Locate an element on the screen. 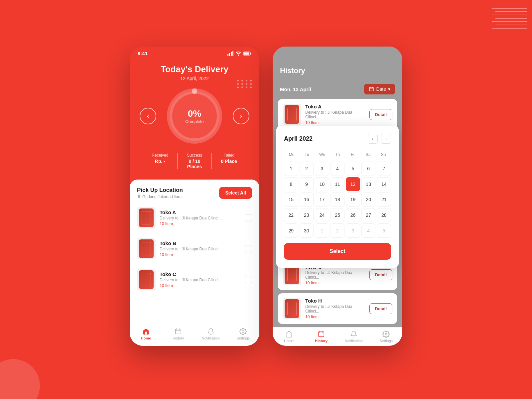  time-display: 9:41 is located at coordinates (143, 53).